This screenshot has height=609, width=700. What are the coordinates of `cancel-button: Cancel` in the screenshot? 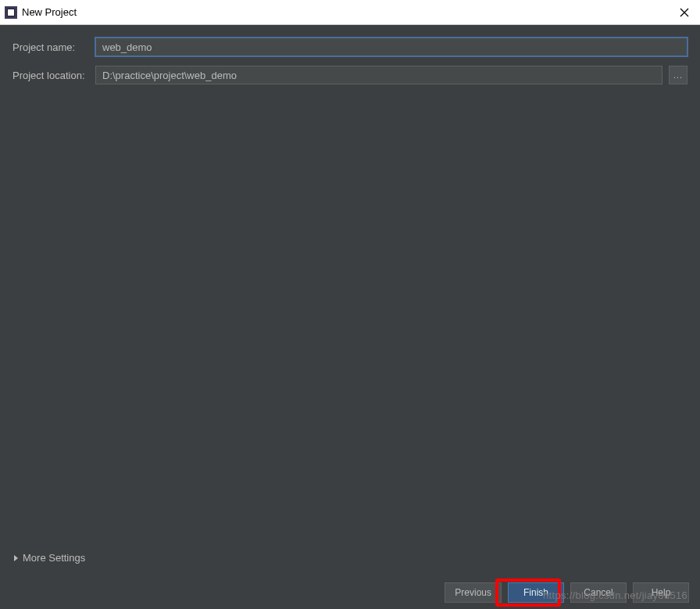 It's located at (598, 593).